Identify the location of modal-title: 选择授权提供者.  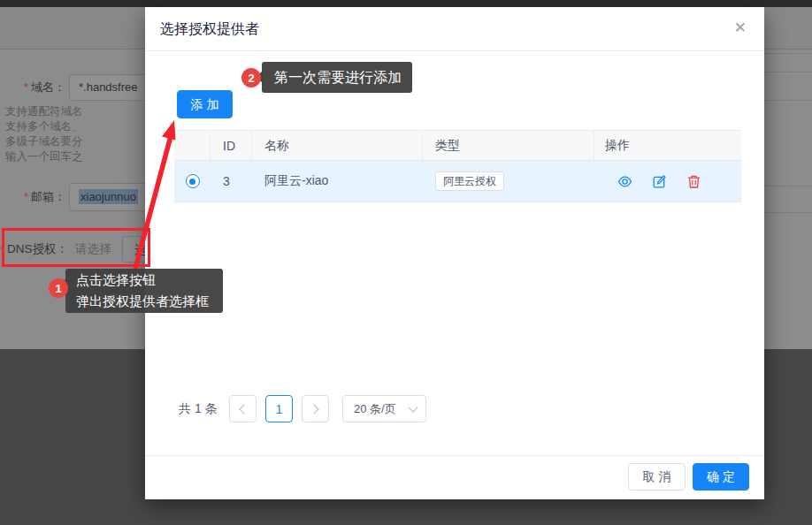
(210, 28).